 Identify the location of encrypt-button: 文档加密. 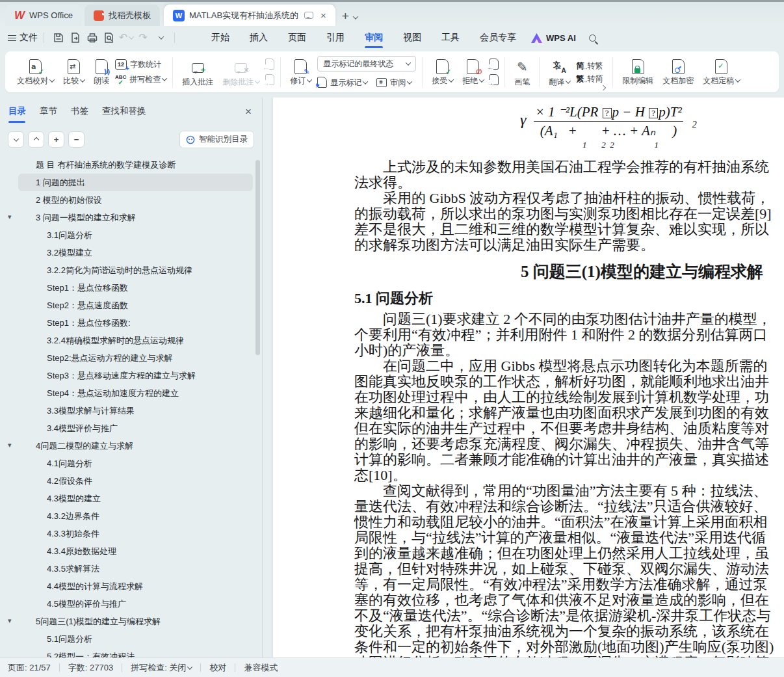
(678, 72).